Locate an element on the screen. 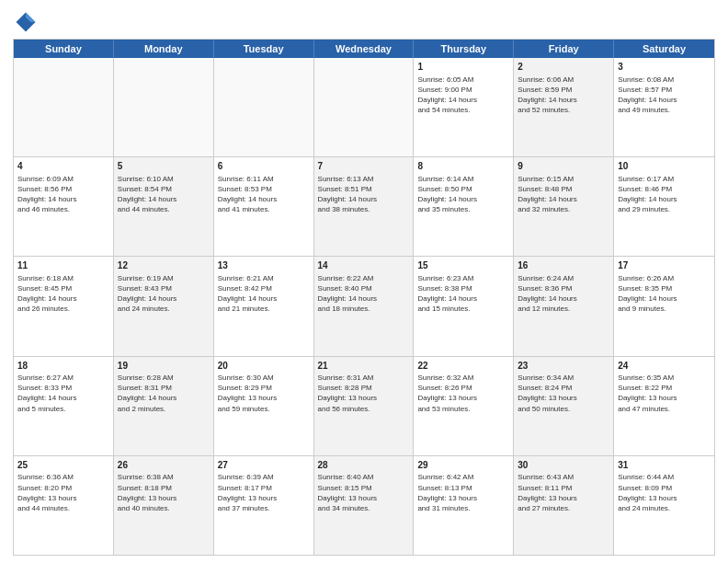 Image resolution: width=728 pixels, height=563 pixels. cell-info: Sunrise: 6:23 AM Sunset: 8:38 PM Dayligh… is located at coordinates (463, 294).